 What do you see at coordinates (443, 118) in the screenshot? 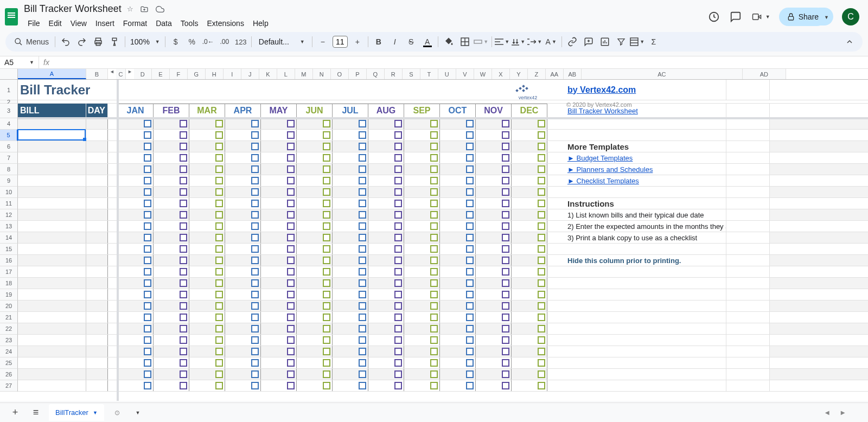
I see `frozen-row-line` at bounding box center [443, 118].